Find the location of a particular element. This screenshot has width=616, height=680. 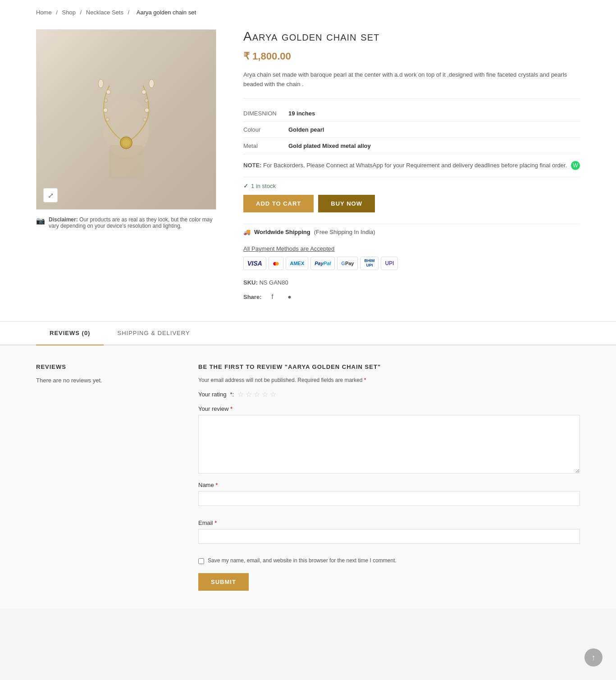

paypal-icon: PayPal is located at coordinates (323, 263).